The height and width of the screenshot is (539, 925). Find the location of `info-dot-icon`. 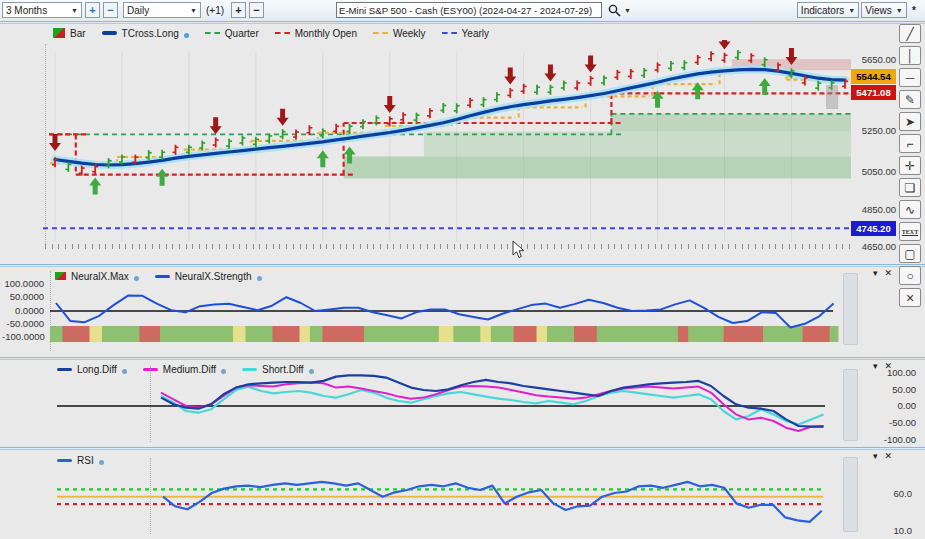

info-dot-icon is located at coordinates (186, 36).